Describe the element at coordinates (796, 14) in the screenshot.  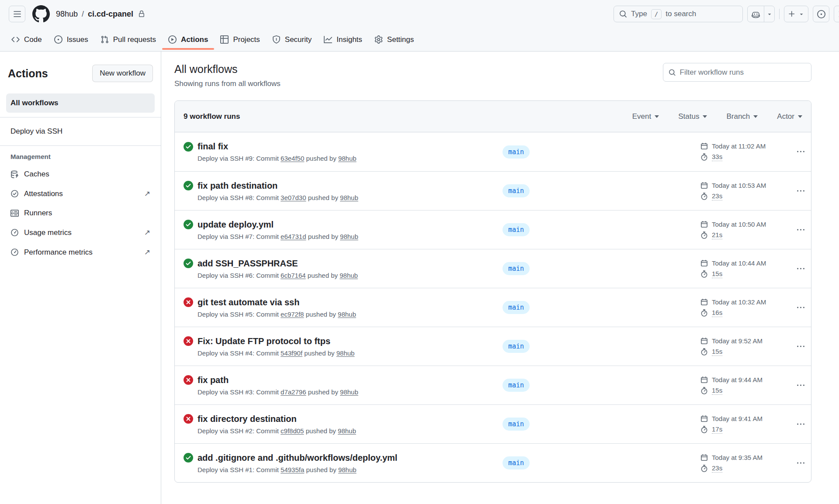
I see `create-new-button` at that location.